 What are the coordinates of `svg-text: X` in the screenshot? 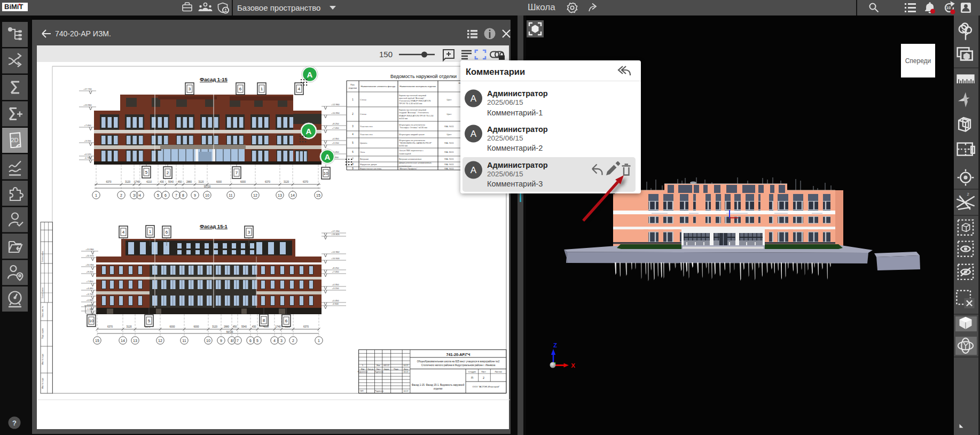 It's located at (573, 366).